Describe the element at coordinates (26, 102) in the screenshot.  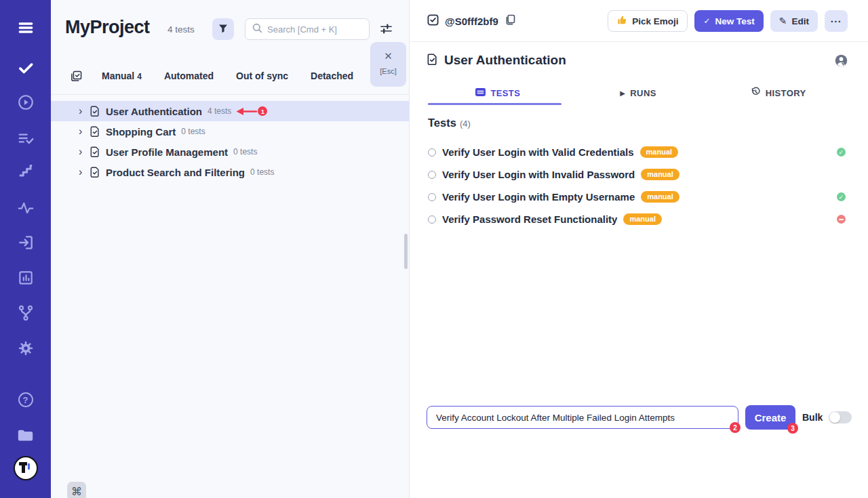
I see `runs-play-circle-icon` at that location.